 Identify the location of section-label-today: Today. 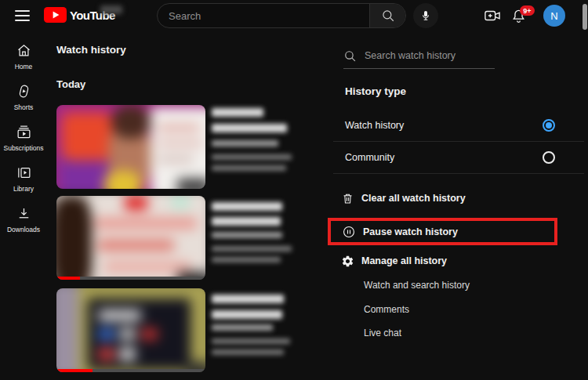
(71, 85).